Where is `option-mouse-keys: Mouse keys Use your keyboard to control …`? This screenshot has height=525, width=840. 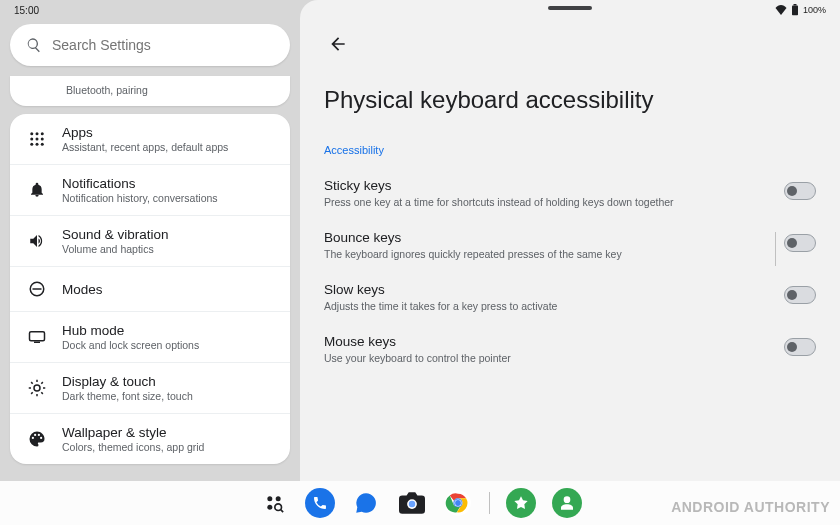
option-mouse-keys: Mouse keys Use your keyboard to control … is located at coordinates (570, 349).